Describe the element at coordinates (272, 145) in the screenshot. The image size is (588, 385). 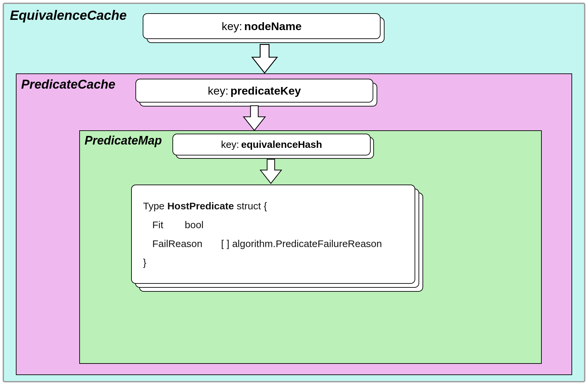
I see `equivalence-hash-label: key: equivalenceHash` at that location.